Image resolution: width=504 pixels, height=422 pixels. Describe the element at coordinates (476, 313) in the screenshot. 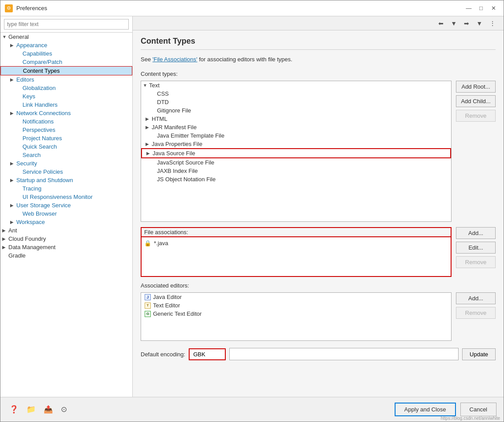

I see `remove-editor-button: Remove` at that location.